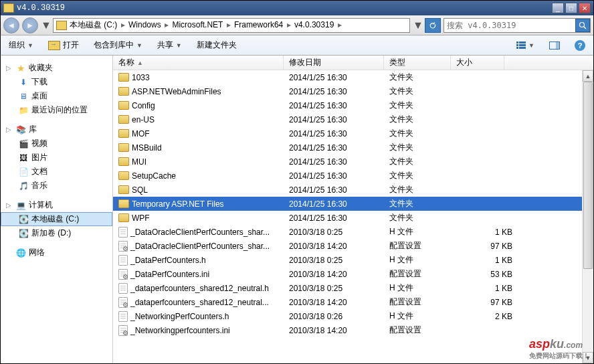  What do you see at coordinates (56, 171) in the screenshot?
I see `sidebar-item-documents: 📄文档` at bounding box center [56, 171].